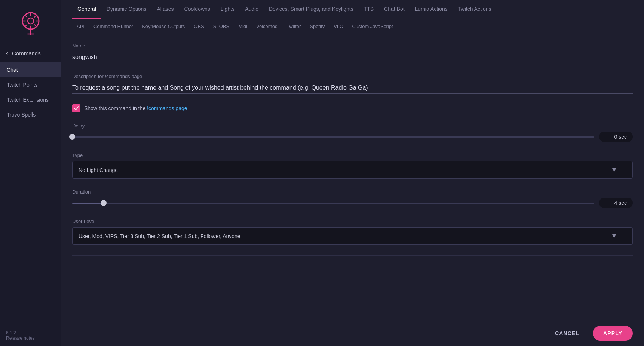  Describe the element at coordinates (167, 108) in the screenshot. I see `commands-page-link: !commands page` at that location.